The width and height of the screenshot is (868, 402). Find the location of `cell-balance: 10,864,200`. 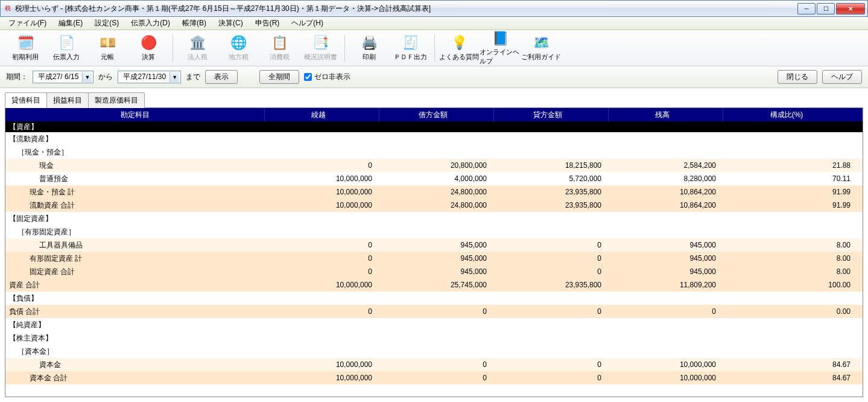

cell-balance: 10,864,200 is located at coordinates (666, 205).